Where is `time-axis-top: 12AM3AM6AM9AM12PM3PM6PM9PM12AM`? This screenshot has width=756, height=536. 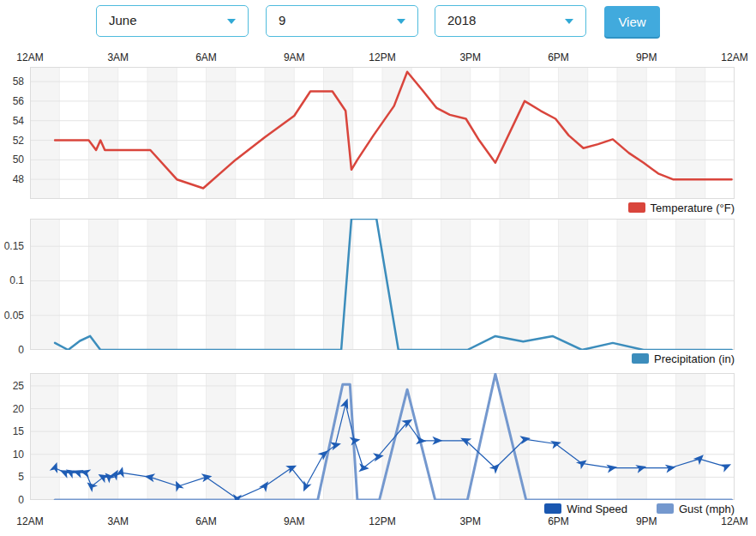
time-axis-top: 12AM3AM6AM9AM12PM3PM6PM9PM12AM is located at coordinates (382, 58).